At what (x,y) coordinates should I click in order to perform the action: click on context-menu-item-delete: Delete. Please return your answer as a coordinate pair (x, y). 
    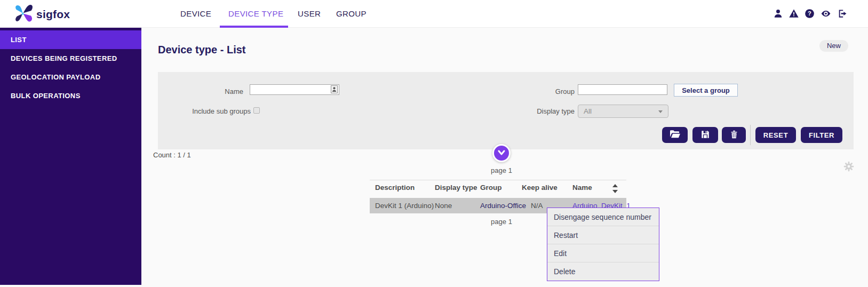
    Looking at the image, I should click on (603, 272).